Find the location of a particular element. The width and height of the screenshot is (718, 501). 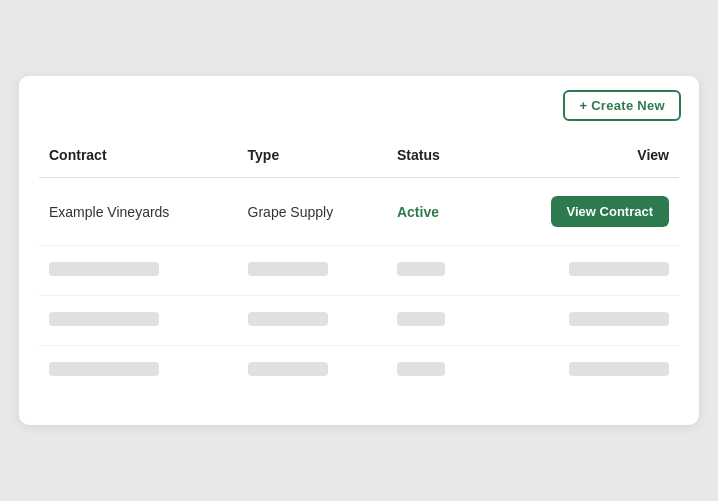

top-bar: + Create New is located at coordinates (359, 106).